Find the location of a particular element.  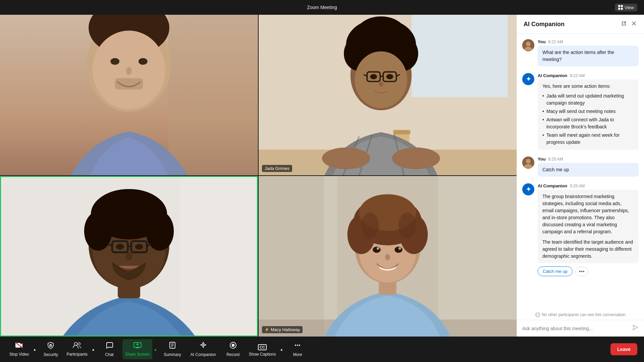

ai-panel-close-button is located at coordinates (634, 24).